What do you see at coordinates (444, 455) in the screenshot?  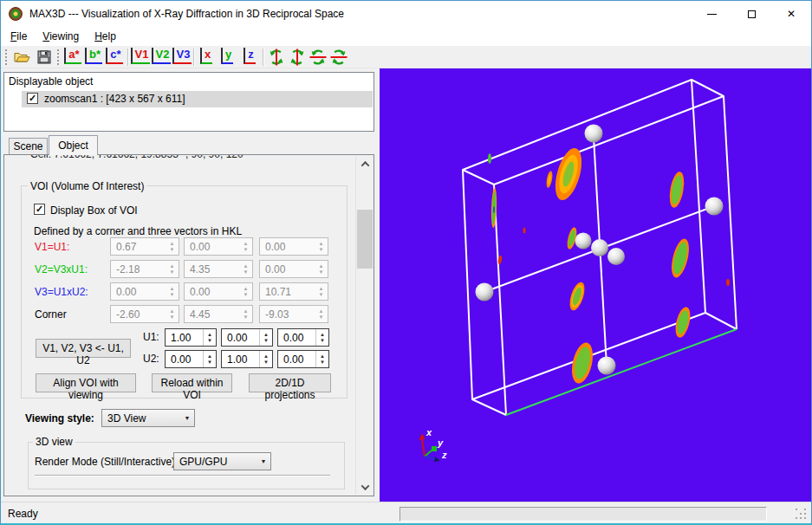 I see `axis-z-label: z` at bounding box center [444, 455].